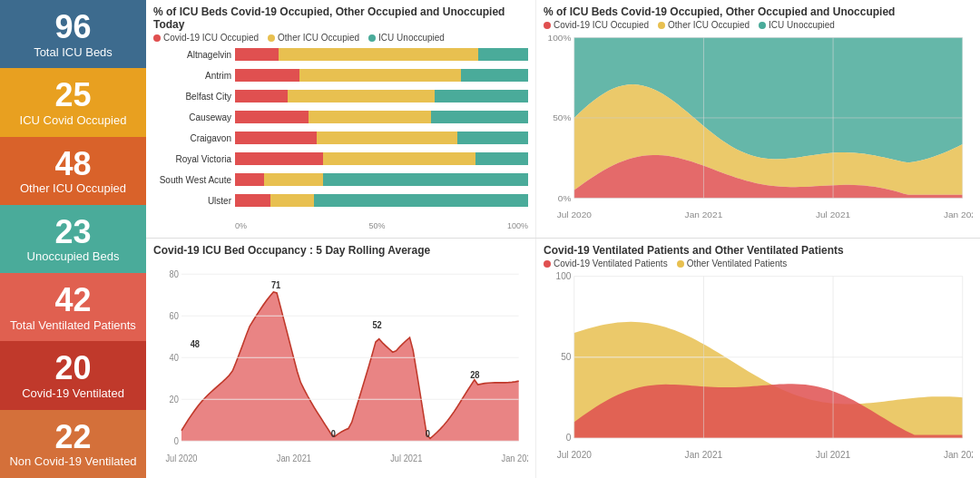 Image resolution: width=980 pixels, height=478 pixels. I want to click on legend-label: Covid-19 Ventilated Patients, so click(611, 263).